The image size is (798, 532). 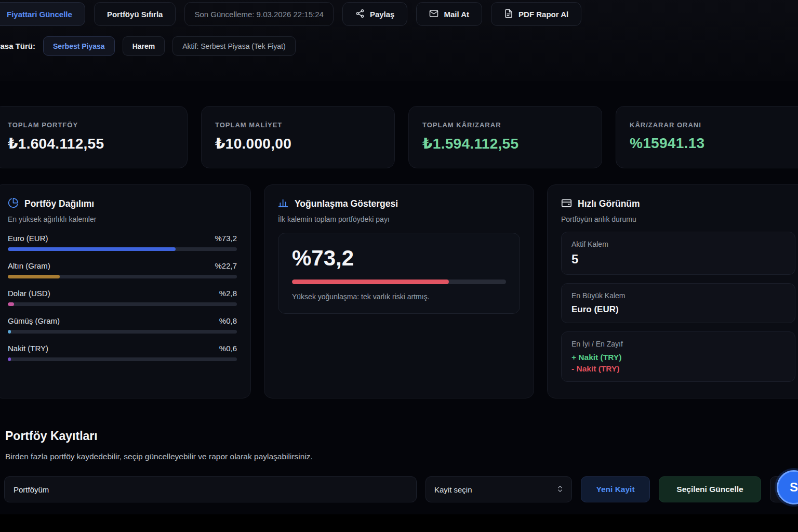 I want to click on pdf-report-button: PDF Rapor Al, so click(x=536, y=14).